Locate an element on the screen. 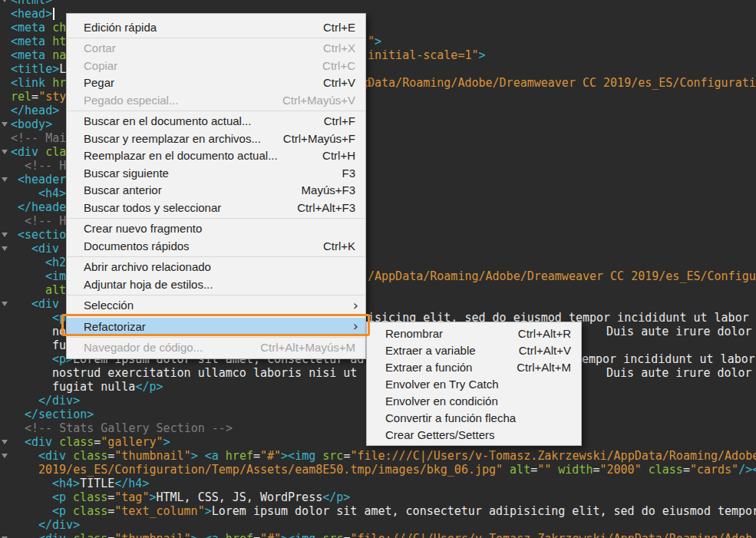  menu-item-shortcut: Ctrl+Mayús+V is located at coordinates (319, 100).